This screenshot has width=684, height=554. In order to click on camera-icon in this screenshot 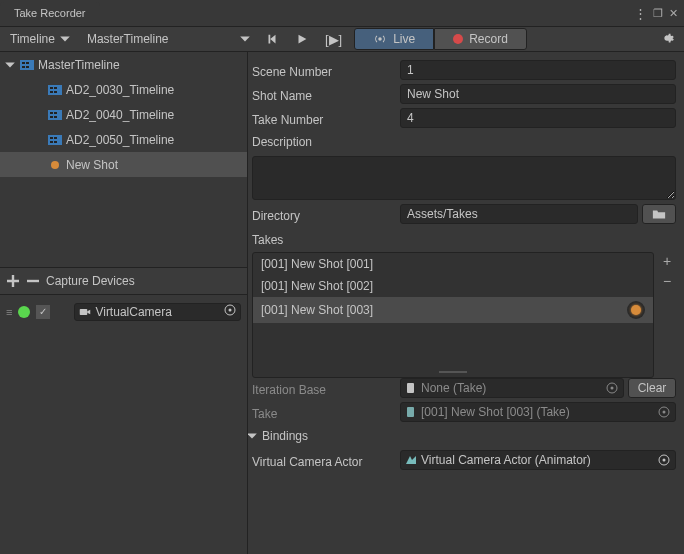, I will do `click(85, 312)`.